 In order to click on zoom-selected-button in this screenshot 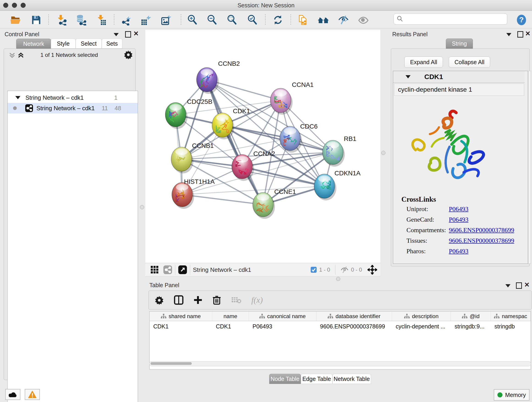, I will do `click(253, 20)`.